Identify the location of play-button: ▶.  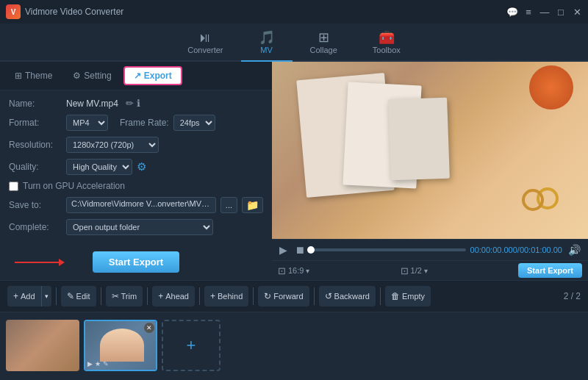
(284, 250).